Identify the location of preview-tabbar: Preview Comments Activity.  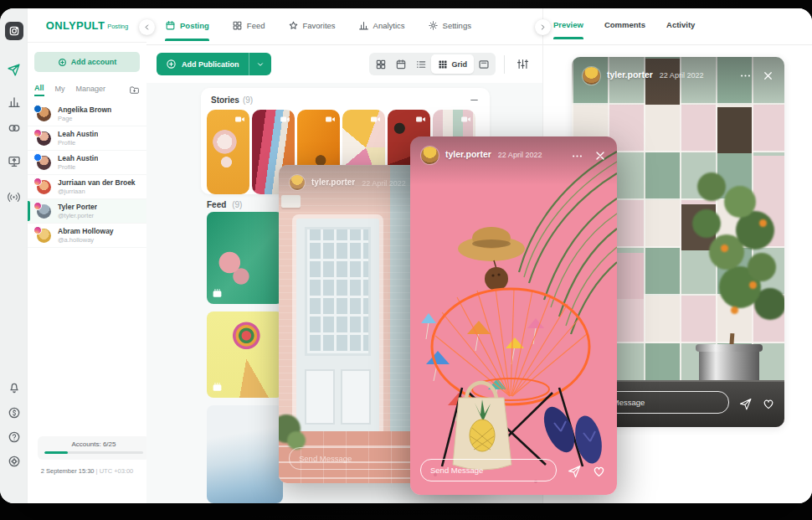
(678, 27).